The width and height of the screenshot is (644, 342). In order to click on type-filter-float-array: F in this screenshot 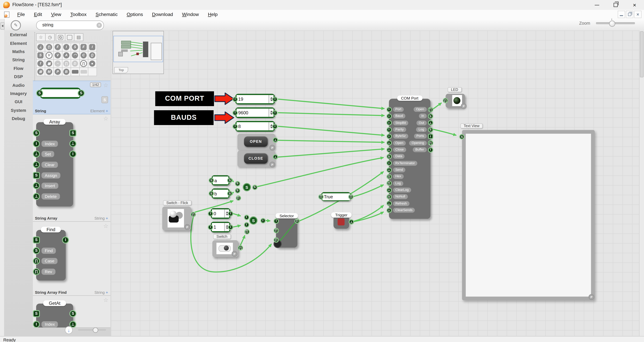, I will do `click(84, 47)`.